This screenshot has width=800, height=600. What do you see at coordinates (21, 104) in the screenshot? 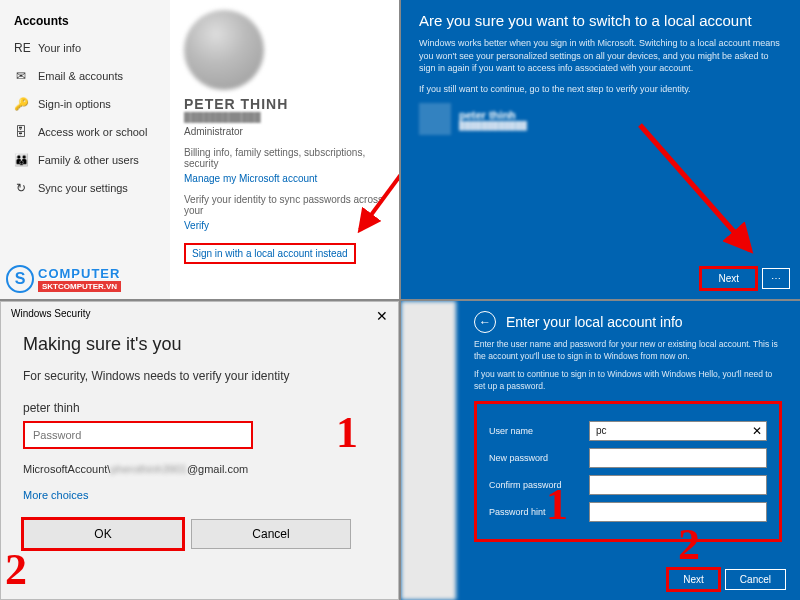
I see `key-icon: 🔑` at bounding box center [21, 104].